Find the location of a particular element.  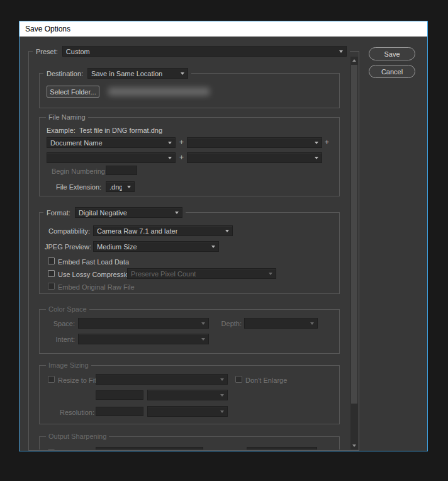

file-naming-group: File Naming Example: Test file in DNG fo… is located at coordinates (189, 157).